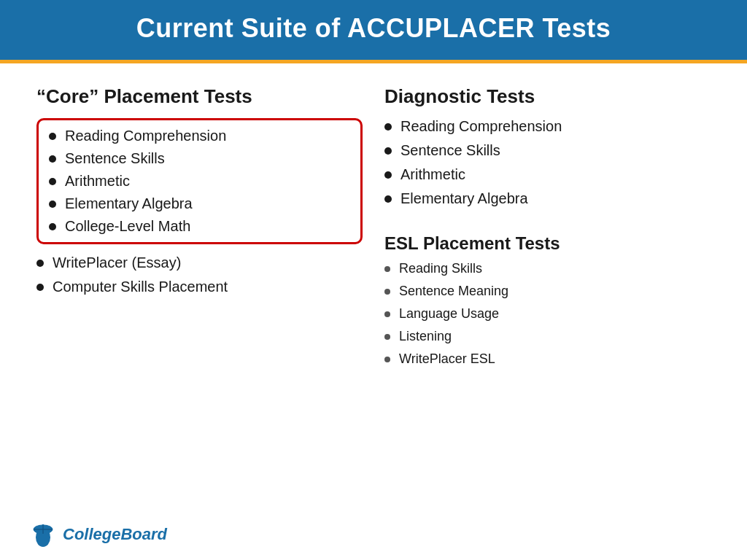 Image resolution: width=747 pixels, height=560 pixels. Describe the element at coordinates (200, 181) in the screenshot. I see `boxed-items-list: Reading Comprehension Sentence Skills Ar…` at that location.